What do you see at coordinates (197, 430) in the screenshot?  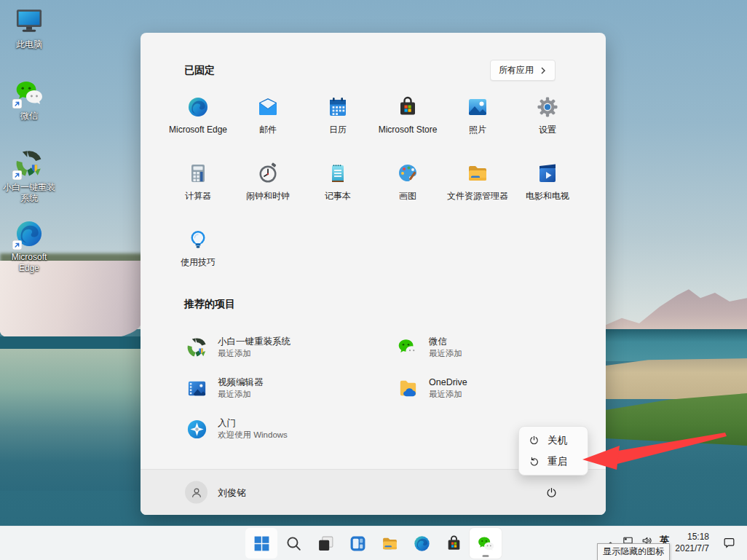 I see `get-started-icon` at bounding box center [197, 430].